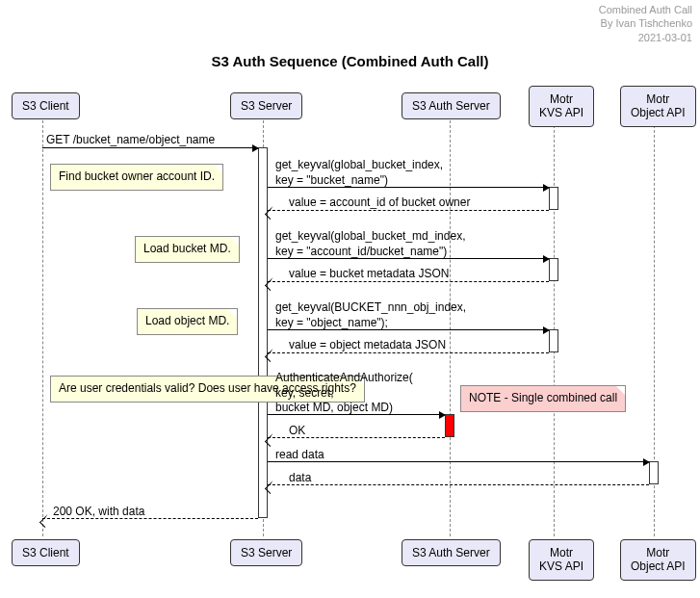 The image size is (700, 598). Describe the element at coordinates (150, 518) in the screenshot. I see `arrow-resp` at that location.